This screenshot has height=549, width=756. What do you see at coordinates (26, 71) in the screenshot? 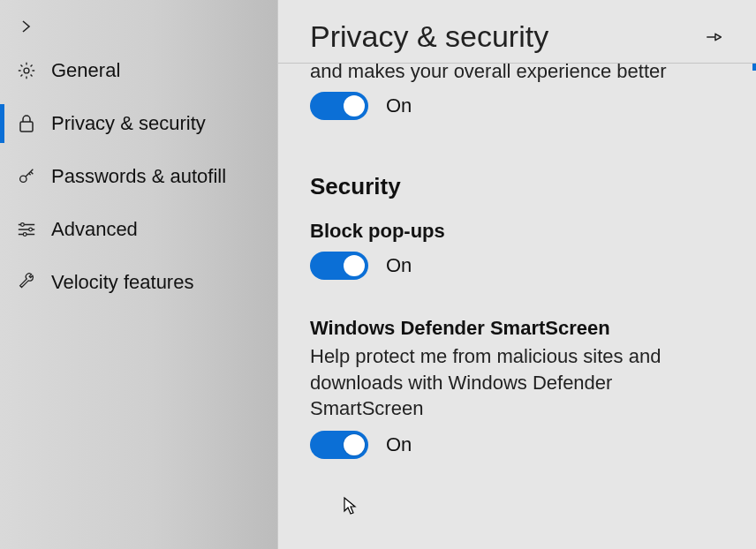
I see `gear-icon` at bounding box center [26, 71].